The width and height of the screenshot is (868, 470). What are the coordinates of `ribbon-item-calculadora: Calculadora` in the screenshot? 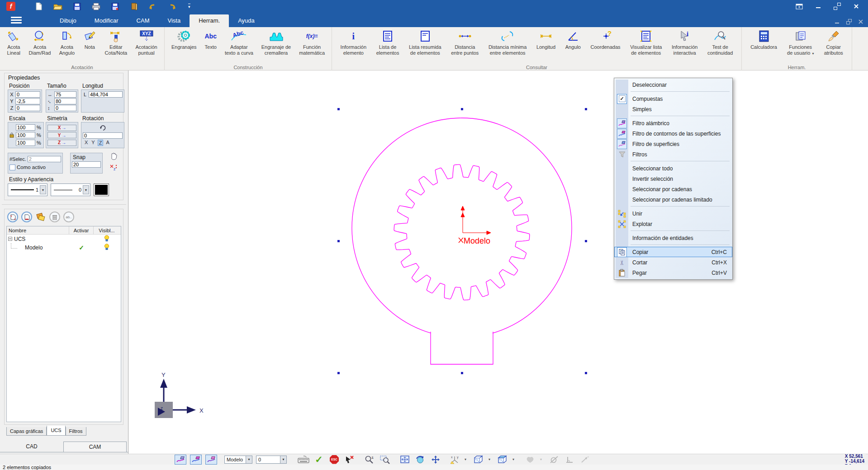 It's located at (764, 40).